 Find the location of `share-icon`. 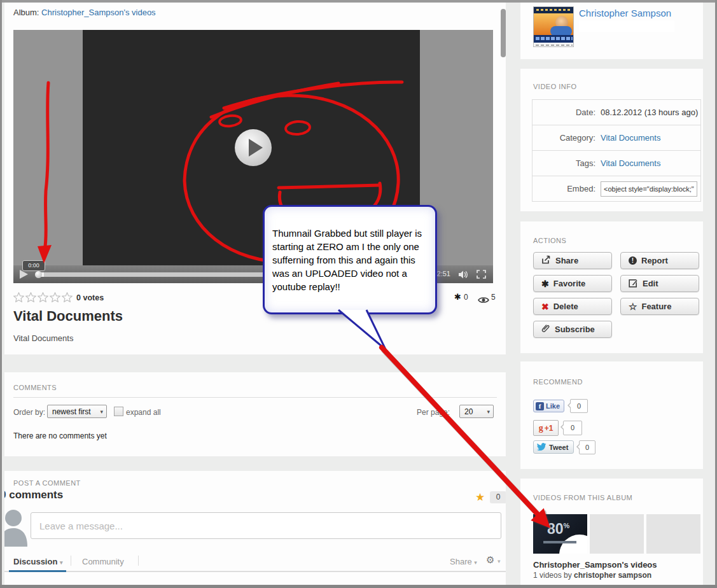

share-icon is located at coordinates (546, 261).